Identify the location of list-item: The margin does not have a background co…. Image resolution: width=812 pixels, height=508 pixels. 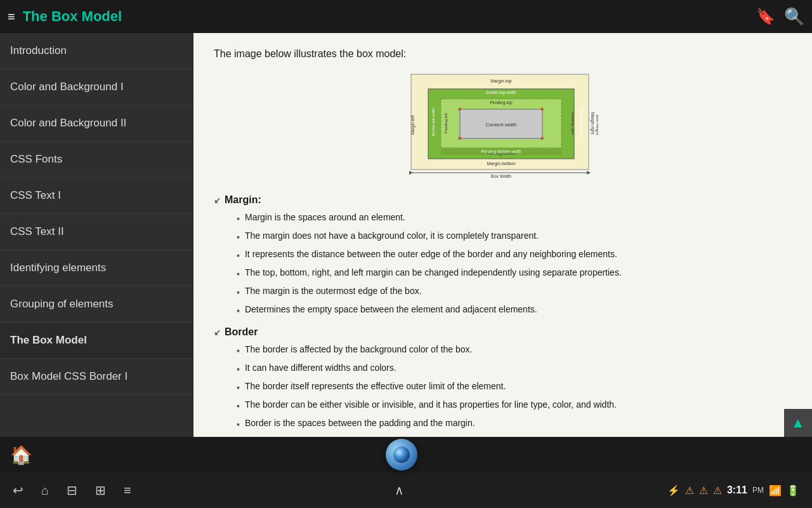
(514, 236).